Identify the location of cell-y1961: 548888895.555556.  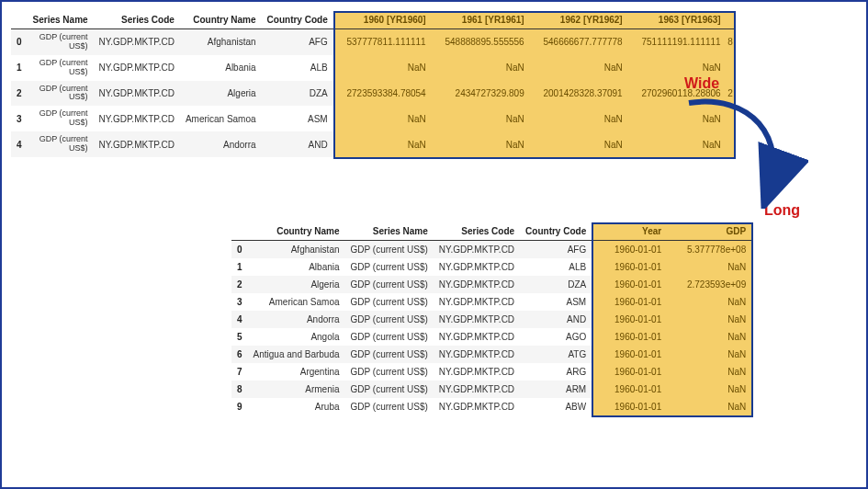
(481, 42).